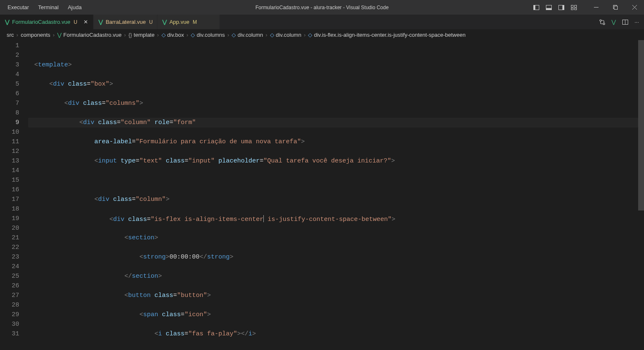 The width and height of the screenshot is (644, 350). I want to click on menu-executar: Executar, so click(18, 8).